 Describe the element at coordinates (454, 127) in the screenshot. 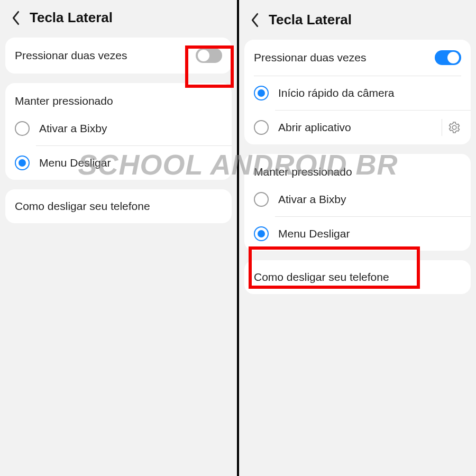

I see `gear-icon` at that location.